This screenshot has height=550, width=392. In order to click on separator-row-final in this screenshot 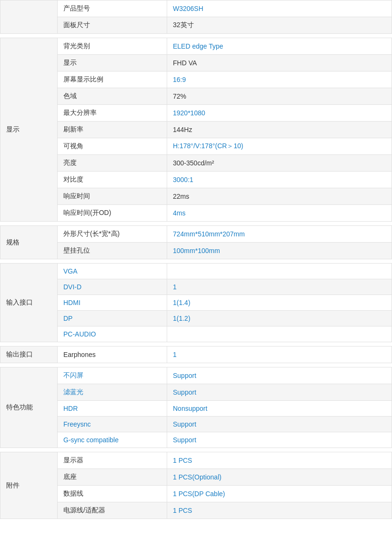, I will do `click(196, 521)`.